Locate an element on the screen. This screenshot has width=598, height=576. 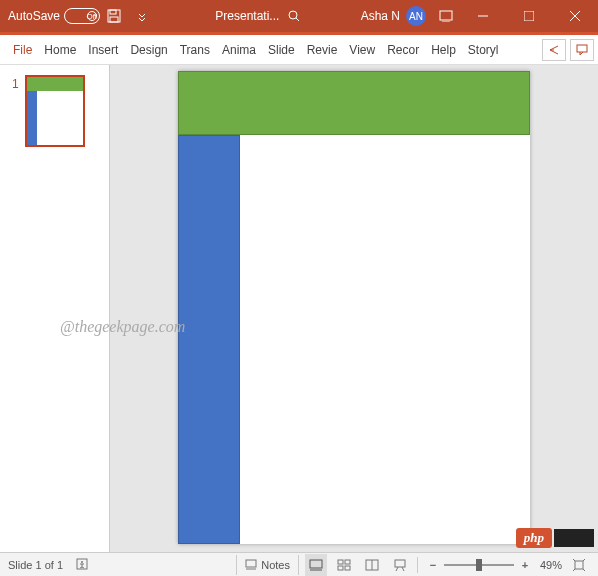
zoom-control: − + is located at coordinates (479, 565).